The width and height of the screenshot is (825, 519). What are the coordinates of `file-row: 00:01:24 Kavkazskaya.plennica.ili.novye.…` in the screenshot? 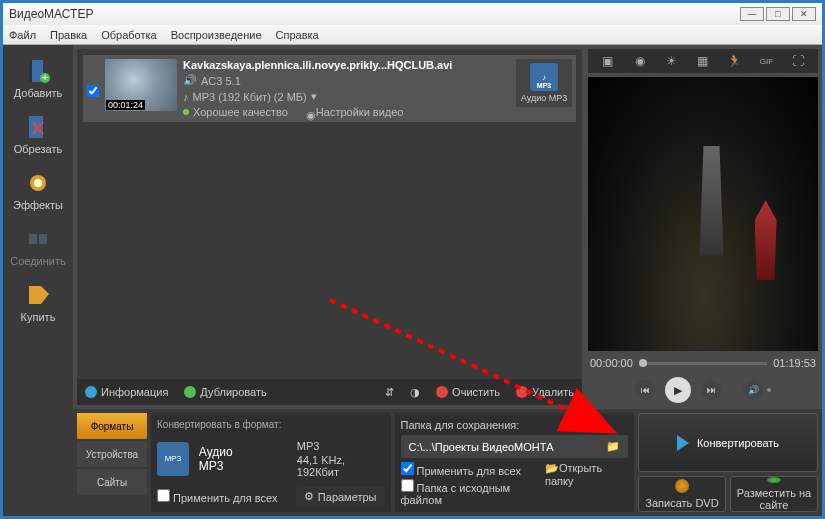 It's located at (330, 88).